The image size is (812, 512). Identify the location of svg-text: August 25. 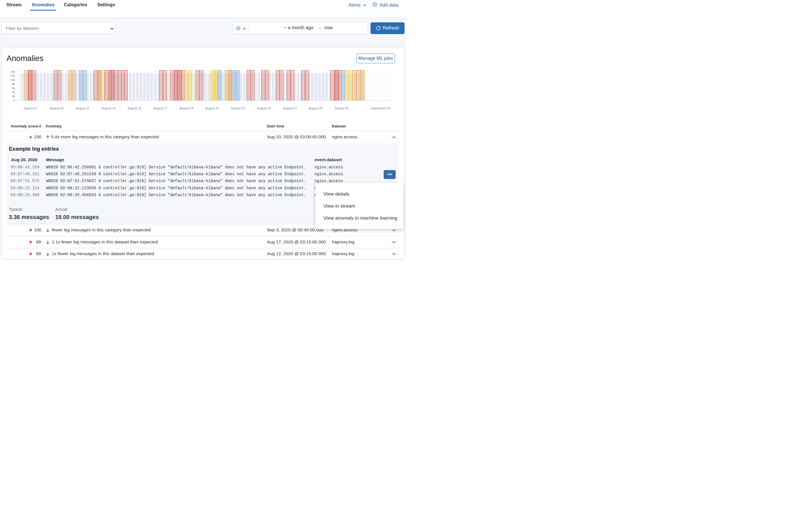
(264, 108).